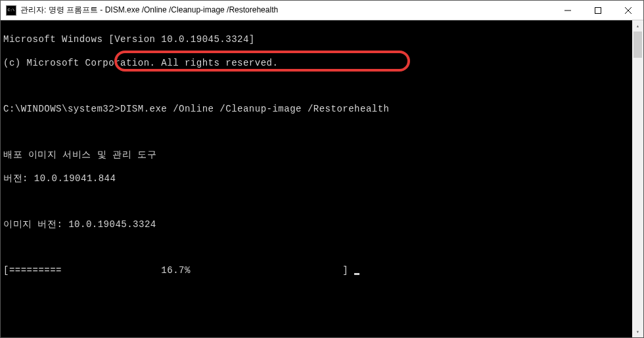 The height and width of the screenshot is (338, 644). I want to click on progress-line: [========= 16.7% ], so click(317, 270).